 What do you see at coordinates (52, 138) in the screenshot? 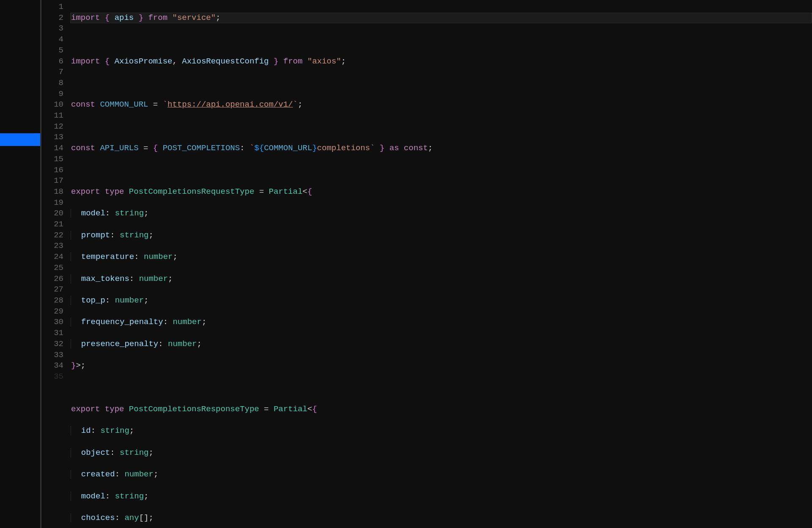
I see `line-number: 13` at bounding box center [52, 138].